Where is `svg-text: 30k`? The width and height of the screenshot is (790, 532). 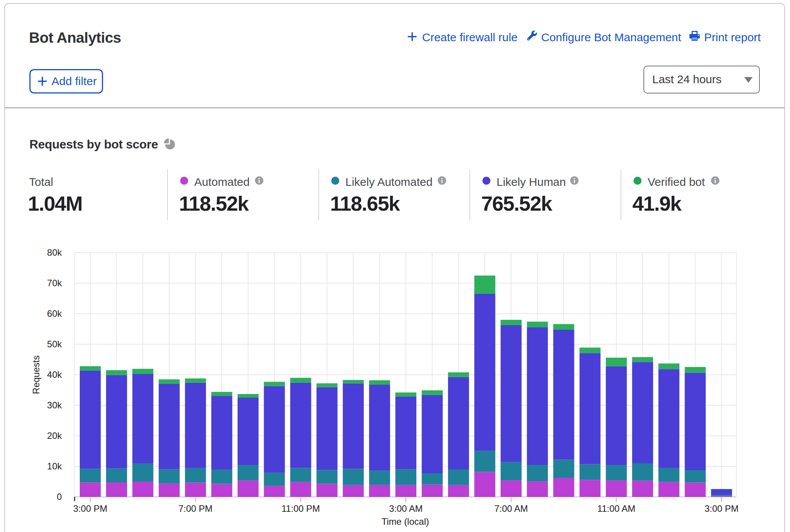 svg-text: 30k is located at coordinates (55, 405).